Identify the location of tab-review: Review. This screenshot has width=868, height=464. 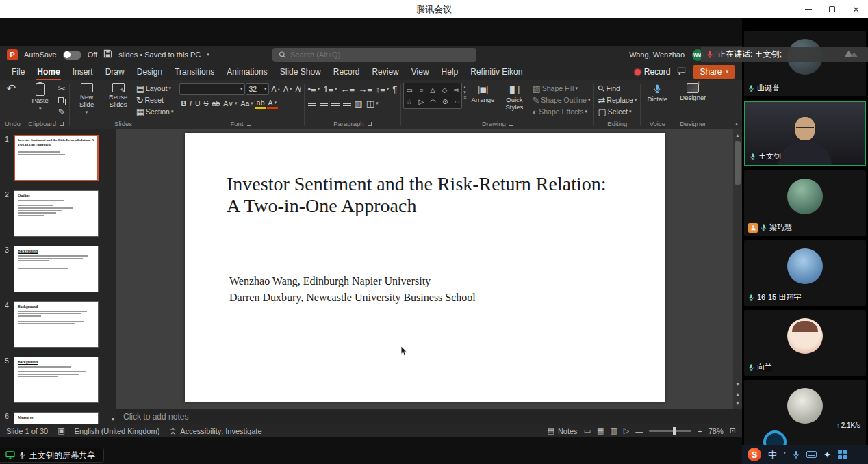
(385, 72).